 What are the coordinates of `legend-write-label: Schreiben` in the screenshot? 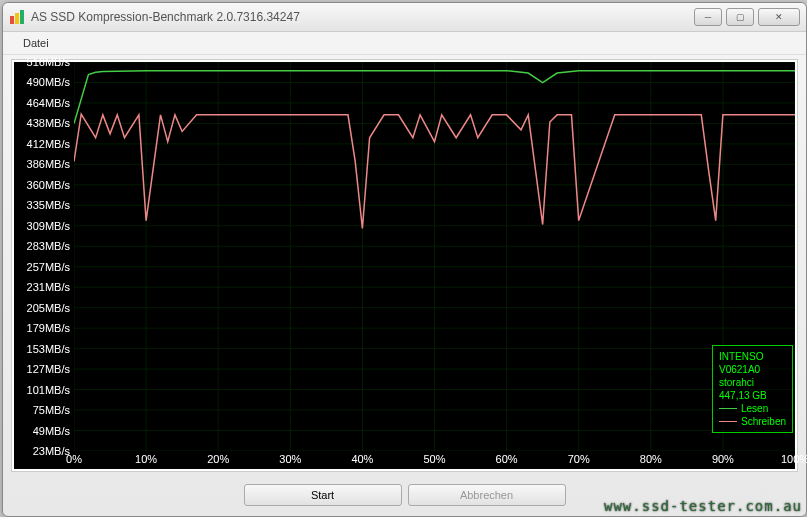 It's located at (764, 422).